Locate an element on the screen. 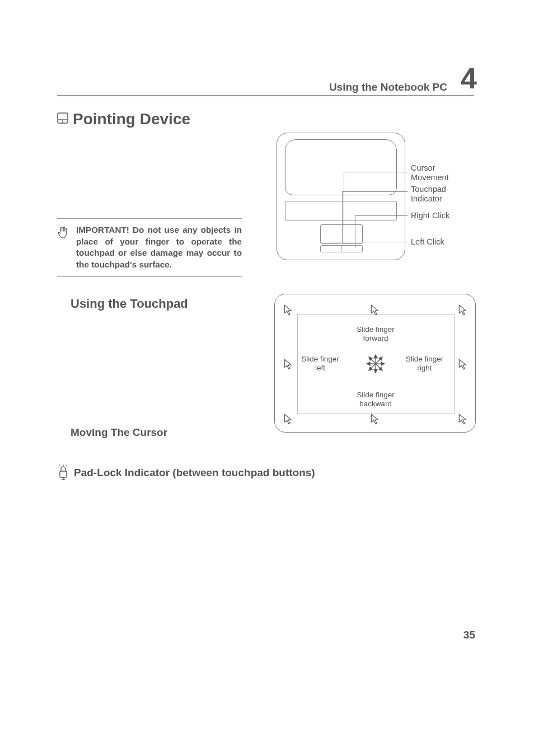 Image resolution: width=534 pixels, height=756 pixels. pointing-device-heading: Pointing Device is located at coordinates (132, 119).